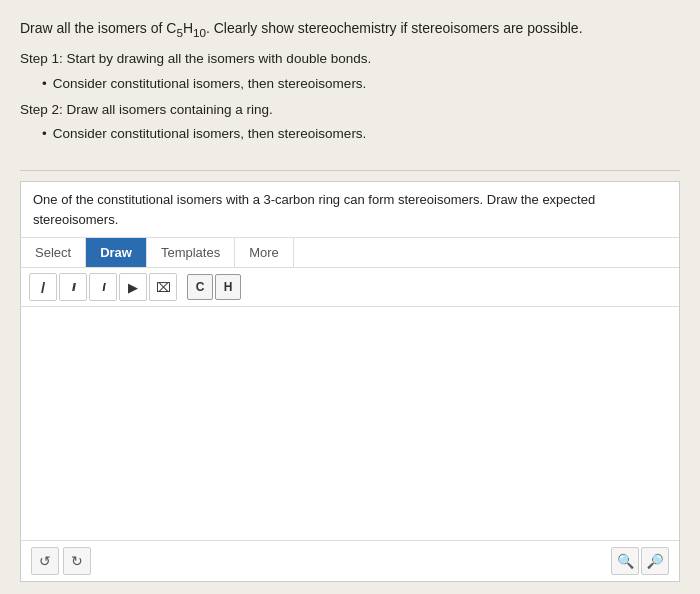 This screenshot has width=700, height=594. I want to click on toolbar: Select Draw Templates More, so click(350, 253).